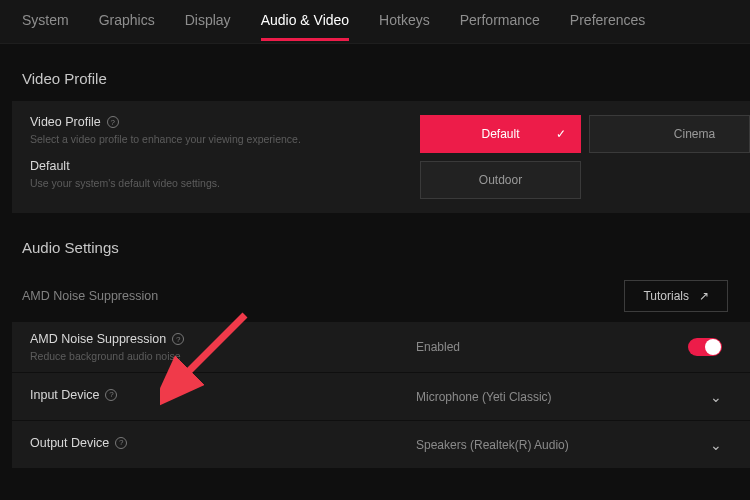 The width and height of the screenshot is (750, 500). Describe the element at coordinates (438, 347) in the screenshot. I see `ns-value: Enabled` at that location.